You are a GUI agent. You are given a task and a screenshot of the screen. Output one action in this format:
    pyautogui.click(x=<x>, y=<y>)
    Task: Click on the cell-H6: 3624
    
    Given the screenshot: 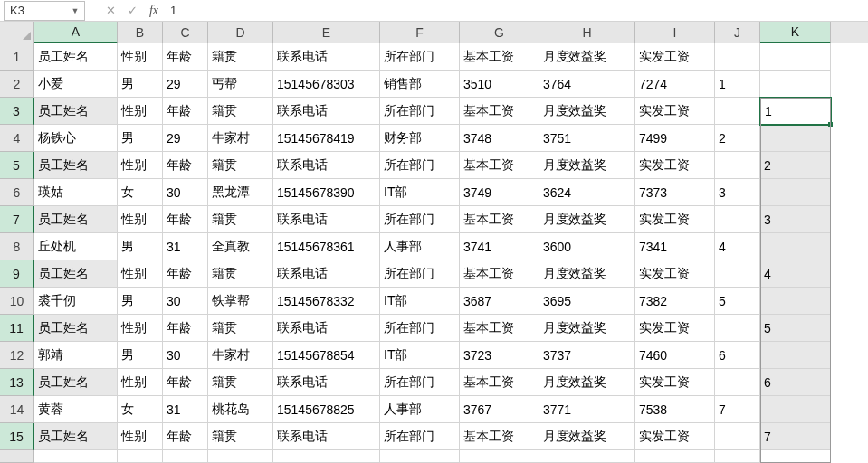 What is the action you would take?
    pyautogui.click(x=587, y=193)
    